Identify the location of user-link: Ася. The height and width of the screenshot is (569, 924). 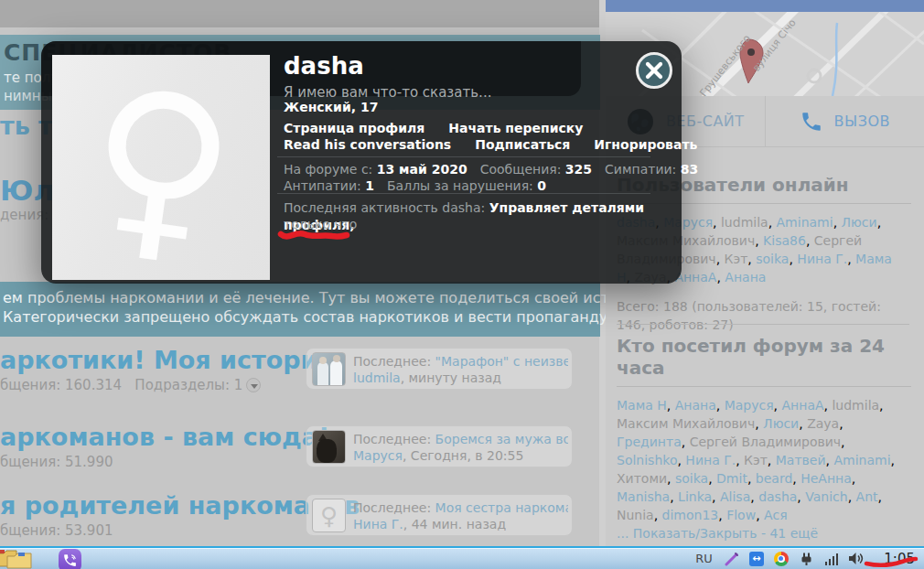
(776, 515).